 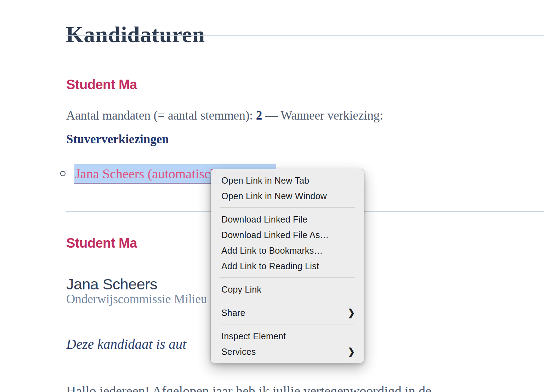 I want to click on menu-item-download-linked-file-as: Download Linked File As…, so click(x=288, y=235).